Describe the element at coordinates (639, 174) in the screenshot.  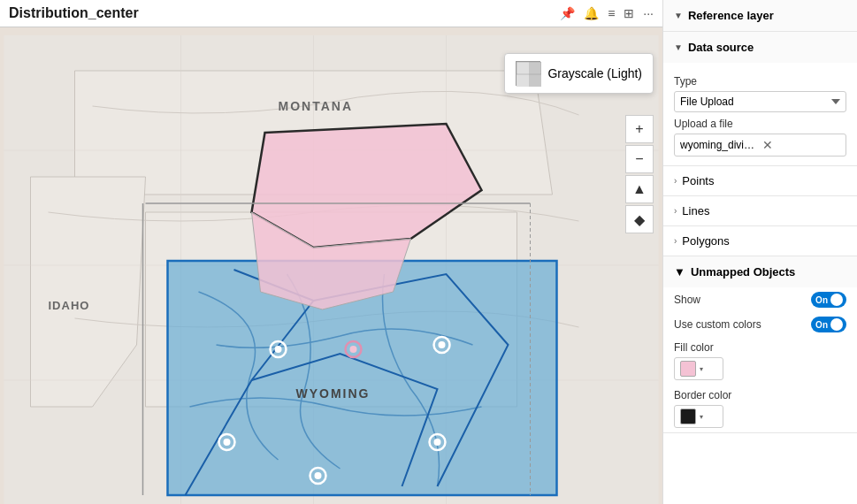
I see `map-controls: + − ▲ ◆` at that location.